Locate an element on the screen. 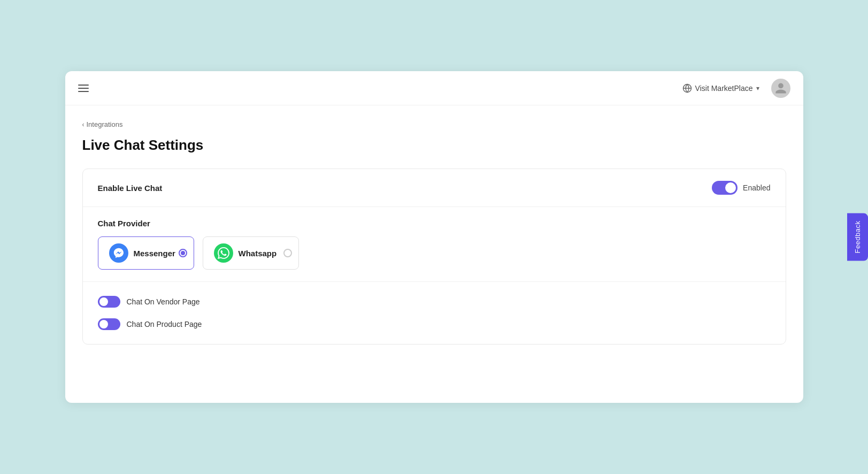 The image size is (868, 474). chat-vendor-slider is located at coordinates (109, 302).